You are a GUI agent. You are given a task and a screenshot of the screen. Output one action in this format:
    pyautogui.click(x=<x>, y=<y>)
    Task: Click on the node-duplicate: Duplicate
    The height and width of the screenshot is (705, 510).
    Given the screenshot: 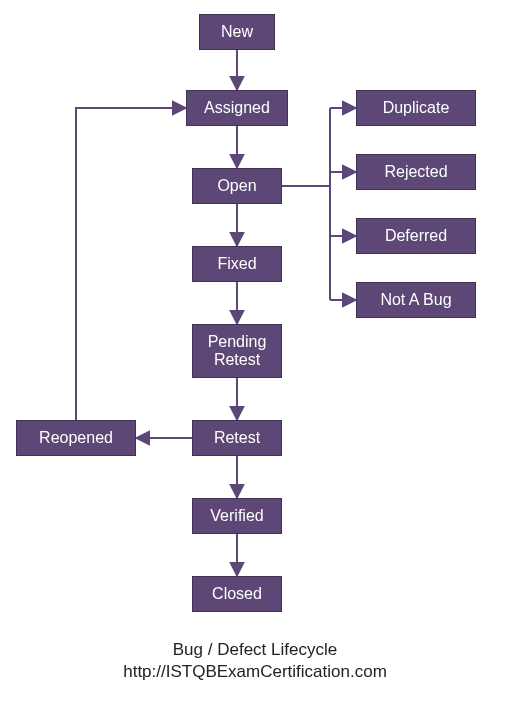 What is the action you would take?
    pyautogui.click(x=416, y=108)
    